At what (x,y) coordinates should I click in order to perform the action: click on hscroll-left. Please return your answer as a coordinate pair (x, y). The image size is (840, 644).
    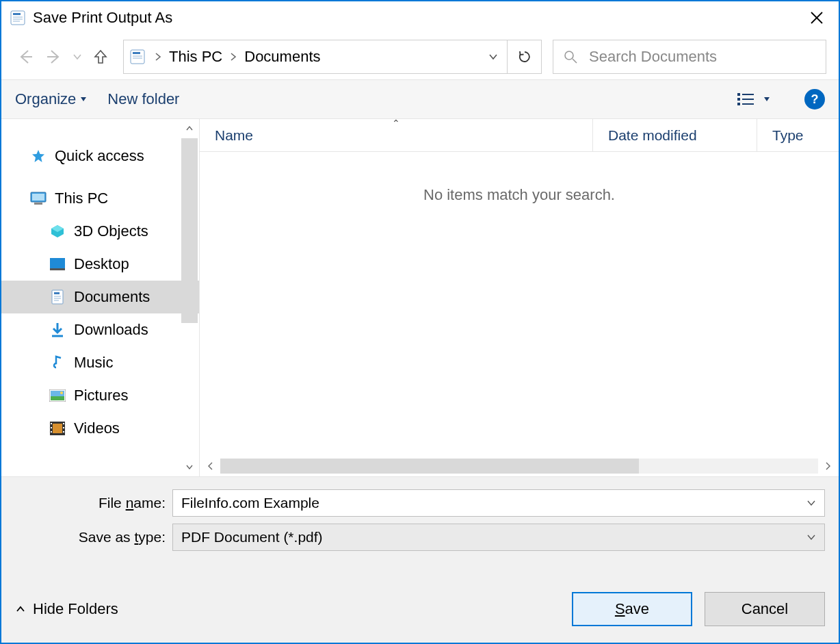
    Looking at the image, I should click on (211, 466).